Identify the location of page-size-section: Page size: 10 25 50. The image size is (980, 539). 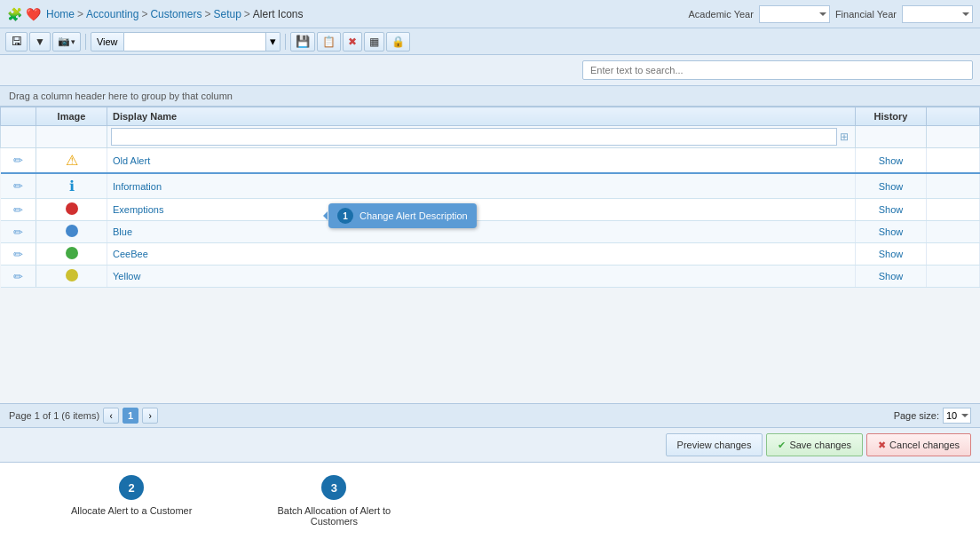
(932, 416).